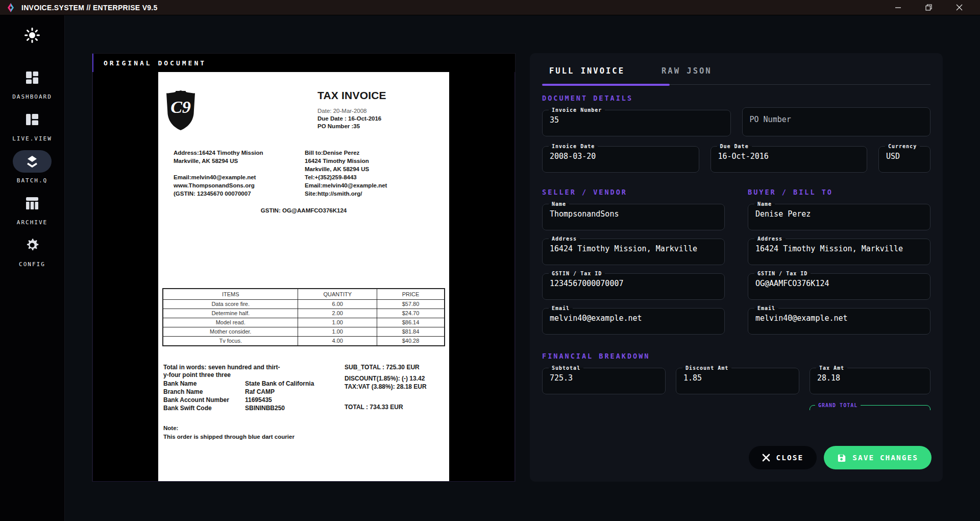 This screenshot has width=980, height=521. Describe the element at coordinates (369, 126) in the screenshot. I see `invoice-po-line: PO Number :35` at that location.